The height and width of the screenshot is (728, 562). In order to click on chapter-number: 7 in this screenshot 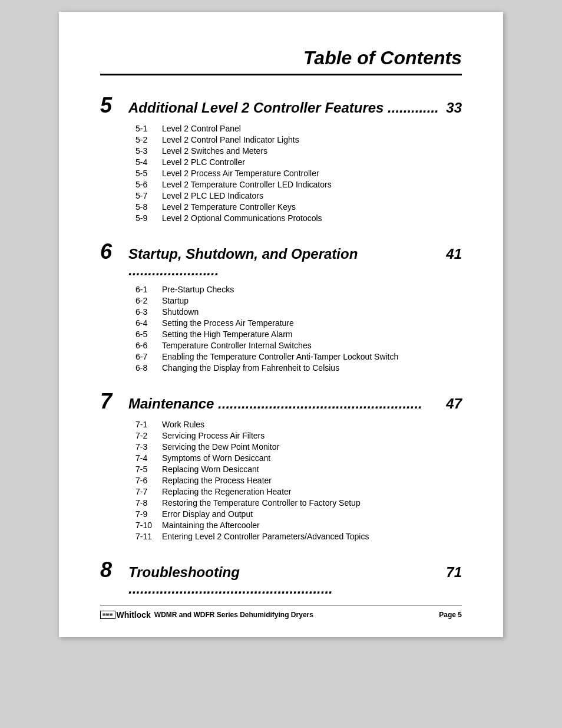, I will do `click(112, 401)`.